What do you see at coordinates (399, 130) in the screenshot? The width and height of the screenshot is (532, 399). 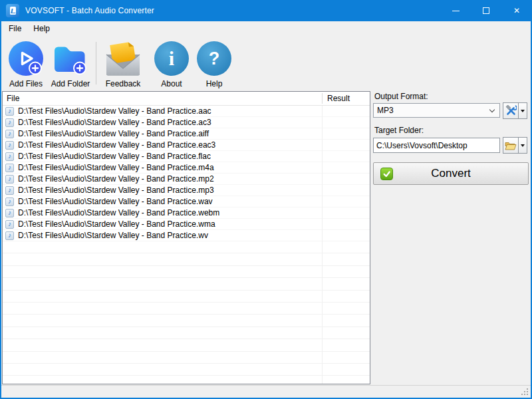 I see `target-folder-label: Target Folder:` at bounding box center [399, 130].